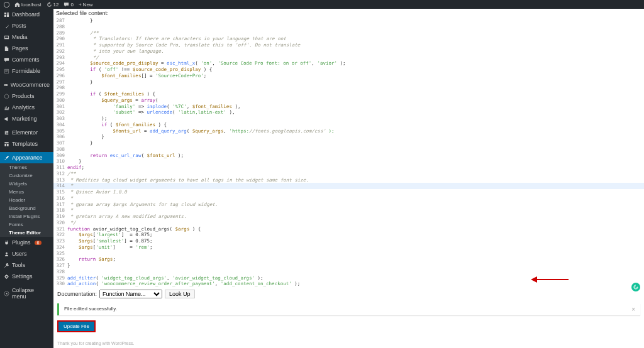 This screenshot has height=348, width=644. Describe the element at coordinates (356, 174) in the screenshot. I see `code-text: /**` at that location.